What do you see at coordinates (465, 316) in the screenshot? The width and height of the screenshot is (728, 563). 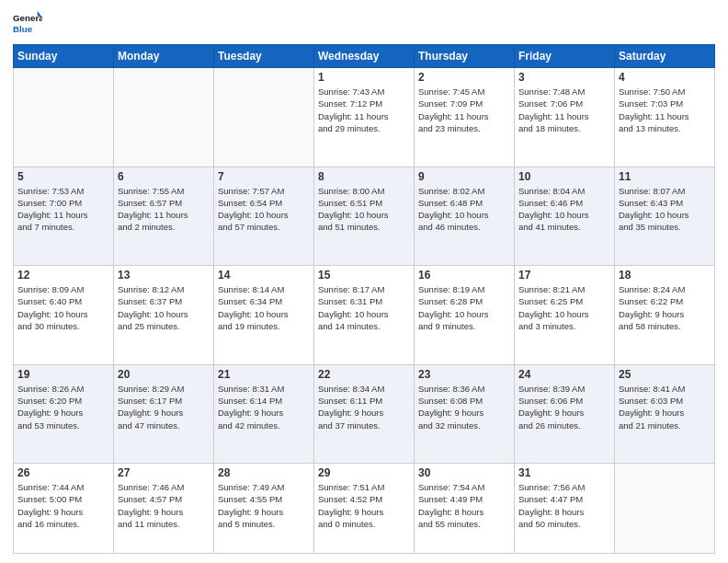 I see `calendar-cell: 16Sunrise: 8:19 AM Sunset: 6:28 PM Dayli…` at bounding box center [465, 316].